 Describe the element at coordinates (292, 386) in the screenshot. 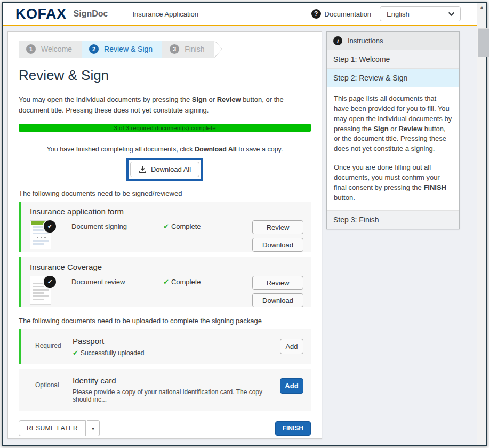

I see `add-identity-card-button: Add` at that location.